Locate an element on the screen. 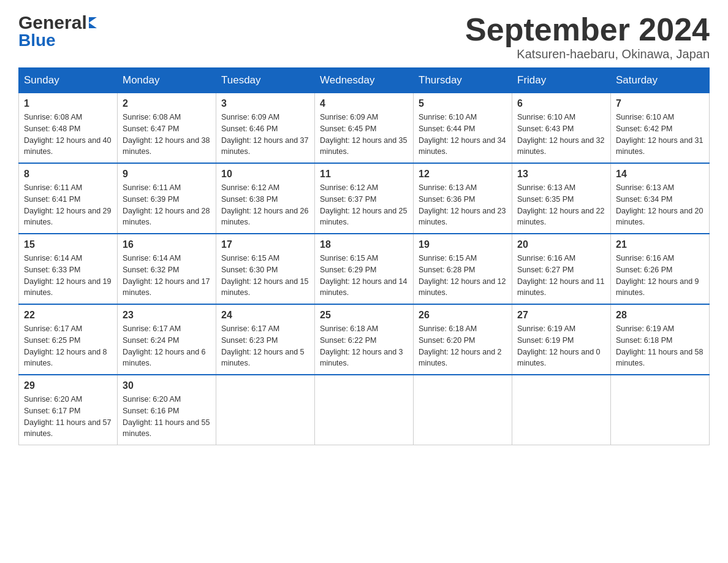 The image size is (728, 563). table-row: 28Sunrise: 6:19 AMSunset: 6:18 PMDayligh… is located at coordinates (661, 340).